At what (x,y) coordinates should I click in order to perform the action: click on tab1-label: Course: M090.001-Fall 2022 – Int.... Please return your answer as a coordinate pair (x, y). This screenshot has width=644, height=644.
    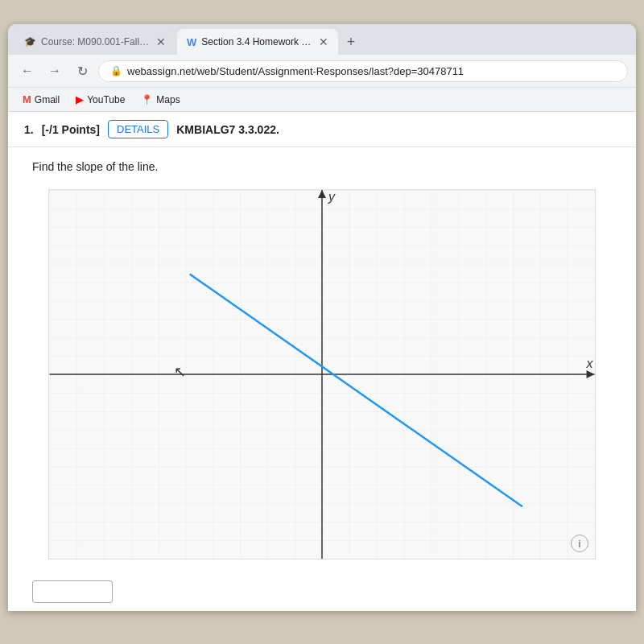
    Looking at the image, I should click on (97, 42).